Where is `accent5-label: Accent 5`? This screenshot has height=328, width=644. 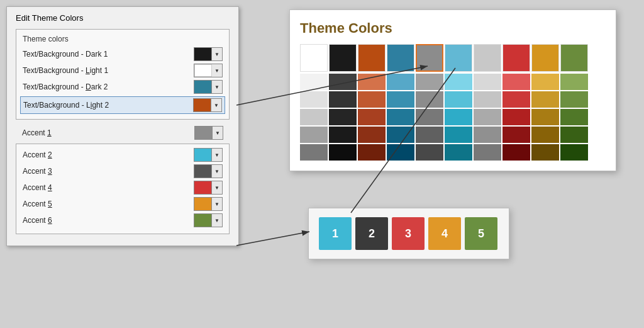 accent5-label: Accent 5 is located at coordinates (108, 204).